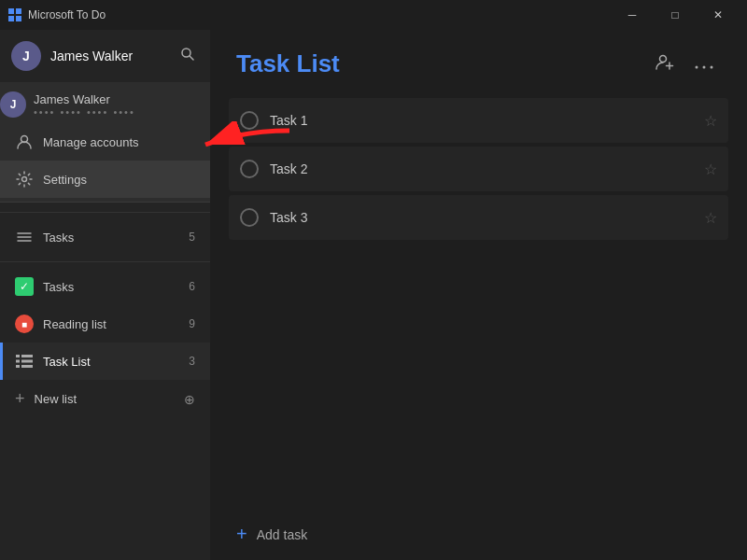  Describe the element at coordinates (192, 361) in the screenshot. I see `nav-tasklist-count: 3` at that location.